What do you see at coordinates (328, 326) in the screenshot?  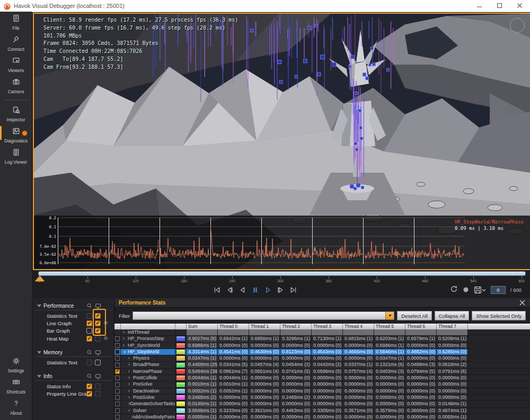 I see `column-header: Thread 3` at bounding box center [328, 326].